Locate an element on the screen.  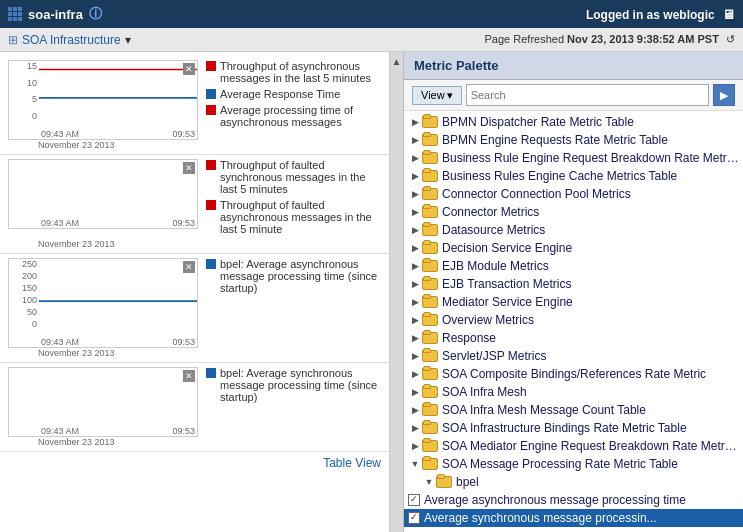
nav-label: SOA Infrastructure is located at coordinates (72, 40).